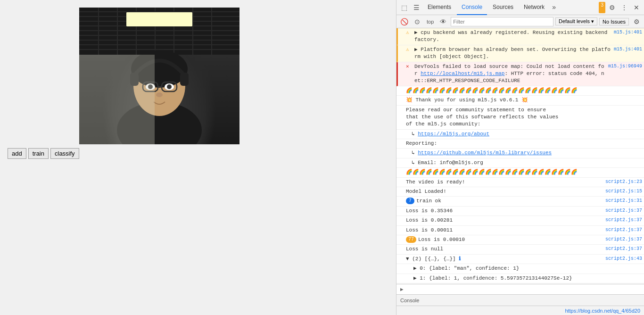  Describe the element at coordinates (39, 154) in the screenshot. I see `train-button: train` at that location.